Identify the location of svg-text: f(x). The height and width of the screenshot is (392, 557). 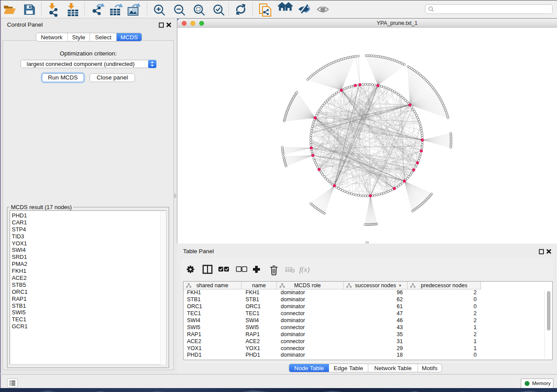
(304, 270).